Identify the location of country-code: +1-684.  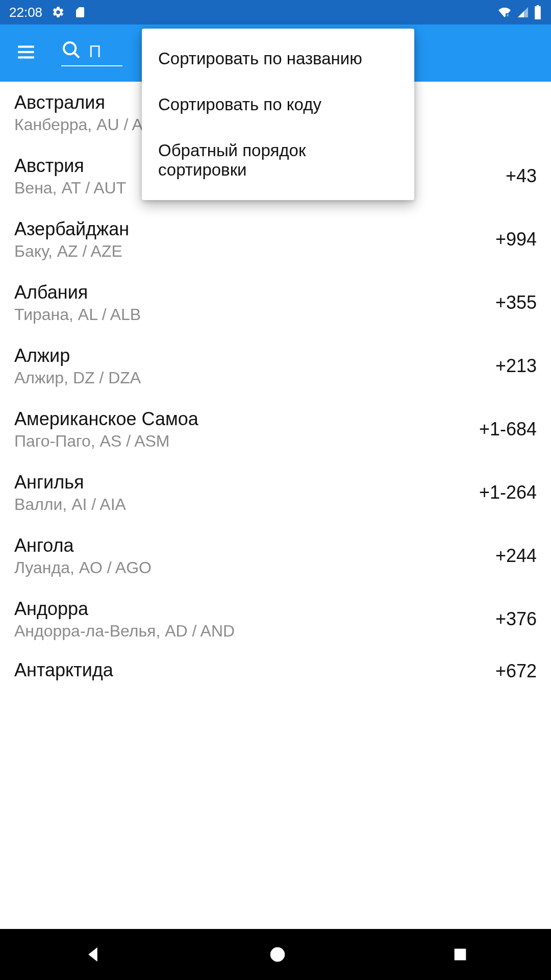
(508, 429).